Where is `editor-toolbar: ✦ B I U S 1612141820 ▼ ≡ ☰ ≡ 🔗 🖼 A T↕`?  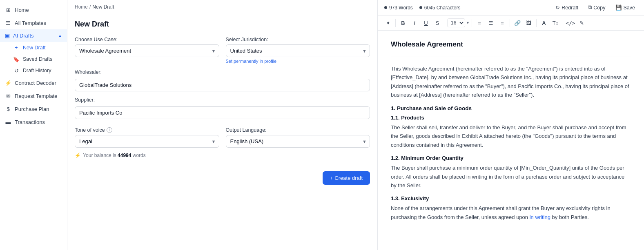
editor-toolbar: ✦ B I U S 1612141820 ▼ ≡ ☰ ≡ 🔗 🖼 A T↕ is located at coordinates (511, 23).